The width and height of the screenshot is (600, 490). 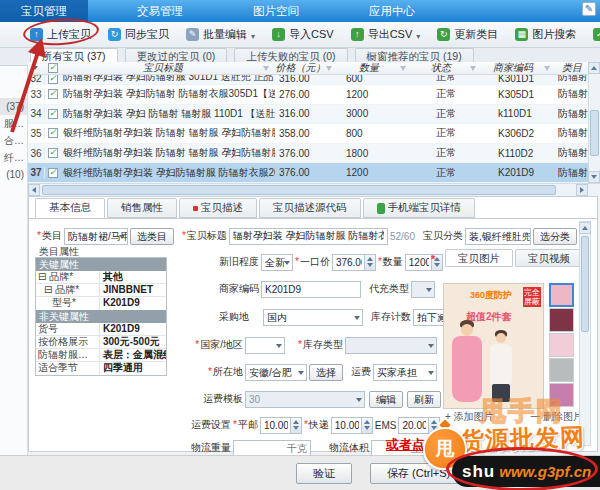 What do you see at coordinates (101, 290) in the screenshot?
I see `prop-row: ⊟ 品牌* JINBBNET` at bounding box center [101, 290].